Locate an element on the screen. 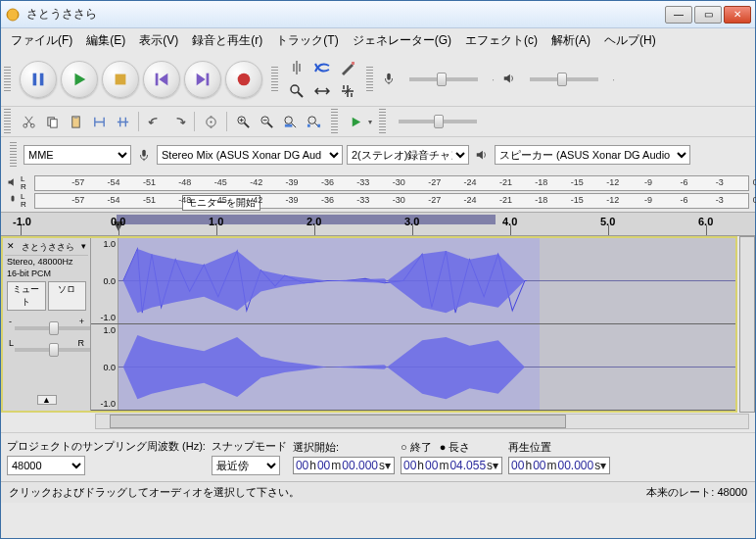 This screenshot has height=539, width=756. collapse-button: ▲ is located at coordinates (47, 400).